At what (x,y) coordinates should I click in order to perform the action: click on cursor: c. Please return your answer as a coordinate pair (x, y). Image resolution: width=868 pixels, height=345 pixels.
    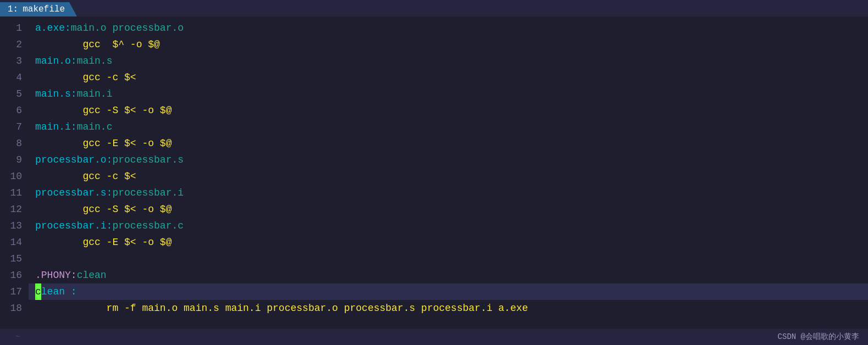
    Looking at the image, I should click on (38, 292).